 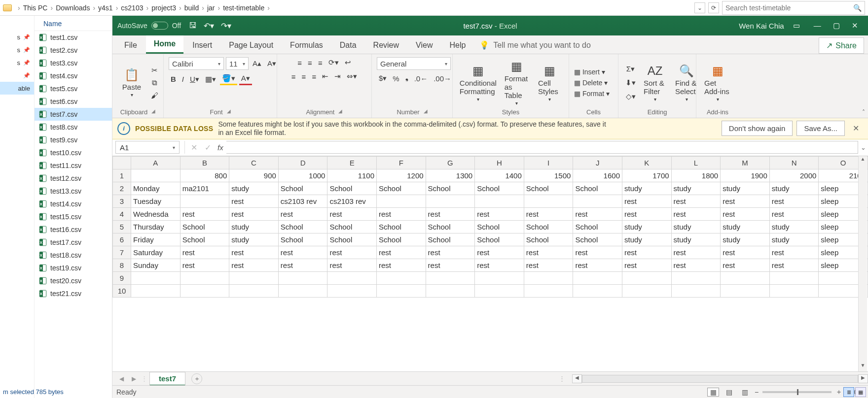 What do you see at coordinates (796, 26) in the screenshot?
I see `ribbon-display-icon: ▭` at bounding box center [796, 26].